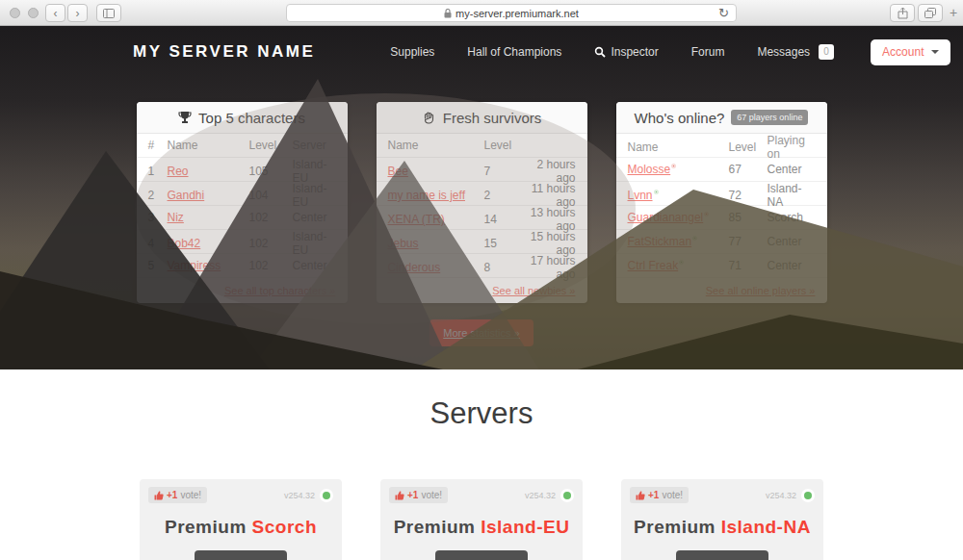 The height and width of the screenshot is (560, 963). I want to click on server-card-scorch: +1 vote! v254.32 Premium Scorch, so click(241, 520).